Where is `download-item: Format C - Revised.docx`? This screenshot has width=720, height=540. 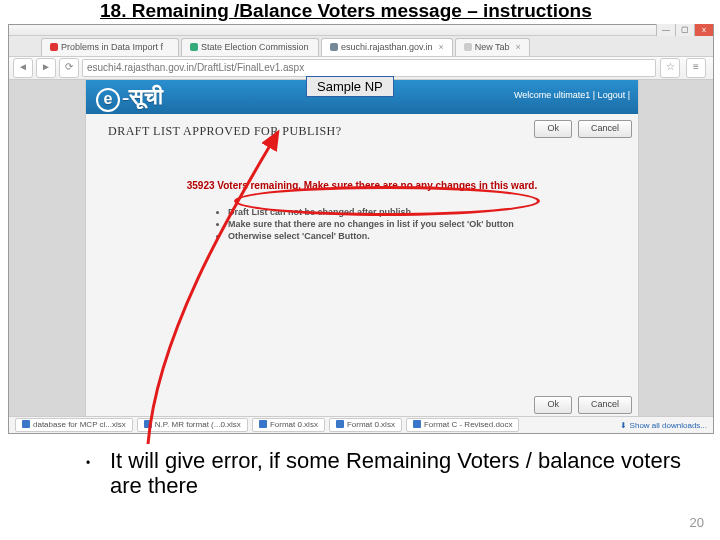
download-item: Format C - Revised.docx is located at coordinates (462, 425).